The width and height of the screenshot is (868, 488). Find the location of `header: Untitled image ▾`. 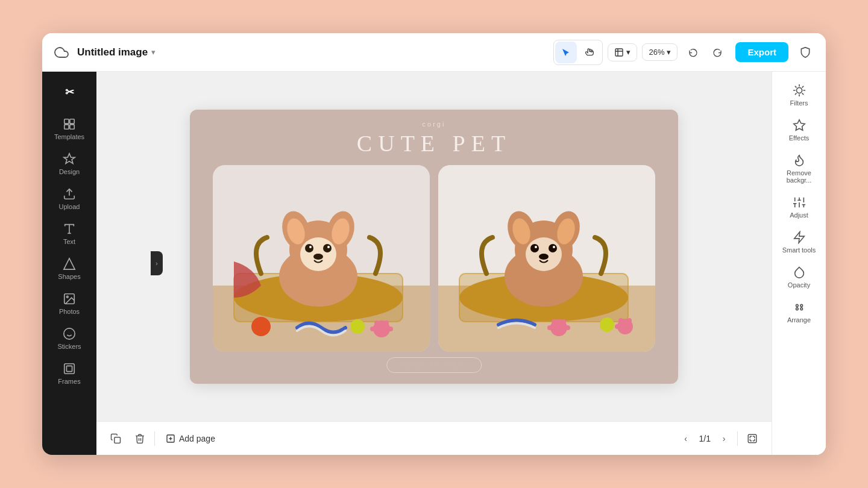

header: Untitled image ▾ is located at coordinates (434, 52).